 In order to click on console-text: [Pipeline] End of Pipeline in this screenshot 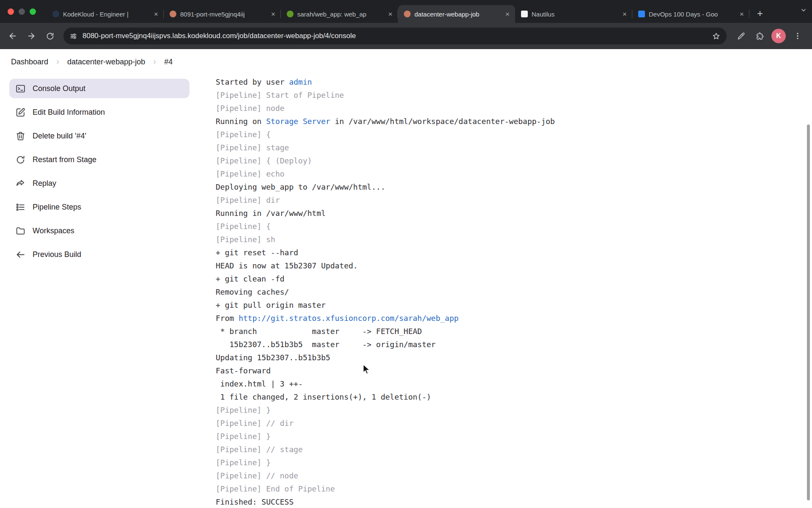, I will do `click(275, 489)`.